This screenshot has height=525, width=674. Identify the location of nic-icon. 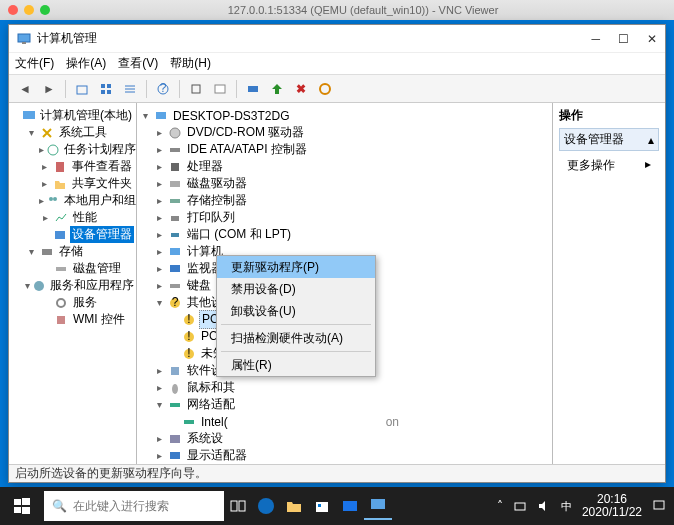
(189, 422).